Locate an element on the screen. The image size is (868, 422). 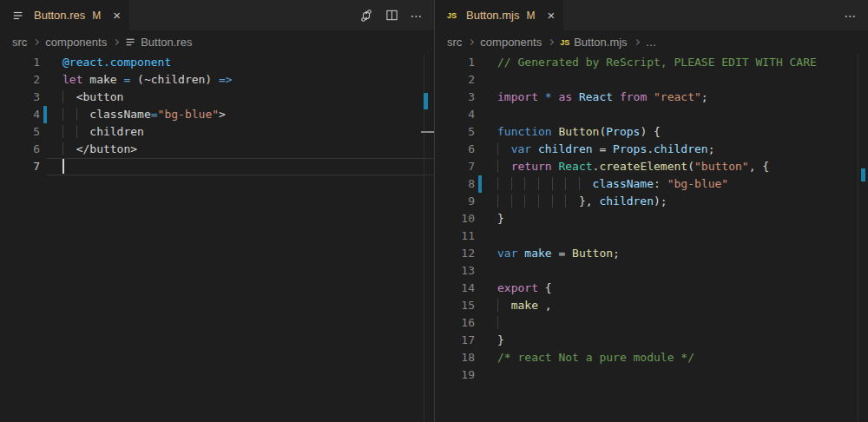
line-number: 18 is located at coordinates (455, 358).